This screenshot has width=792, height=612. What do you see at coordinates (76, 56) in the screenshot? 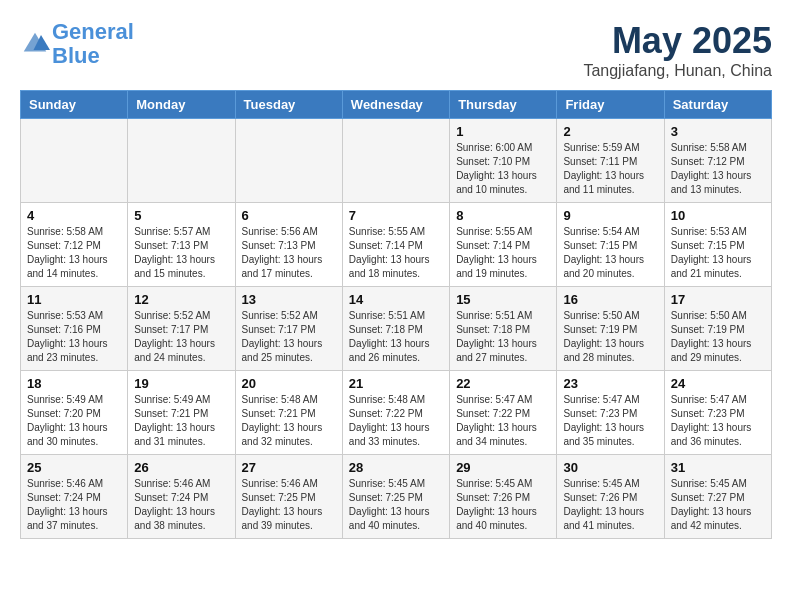
I see `logo-line2: Blue` at bounding box center [76, 56].